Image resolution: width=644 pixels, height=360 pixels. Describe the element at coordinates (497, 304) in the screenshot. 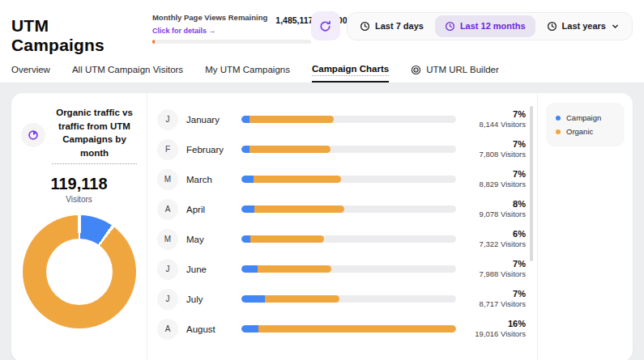

I see `visitors-count: 8,717 Visitors` at that location.